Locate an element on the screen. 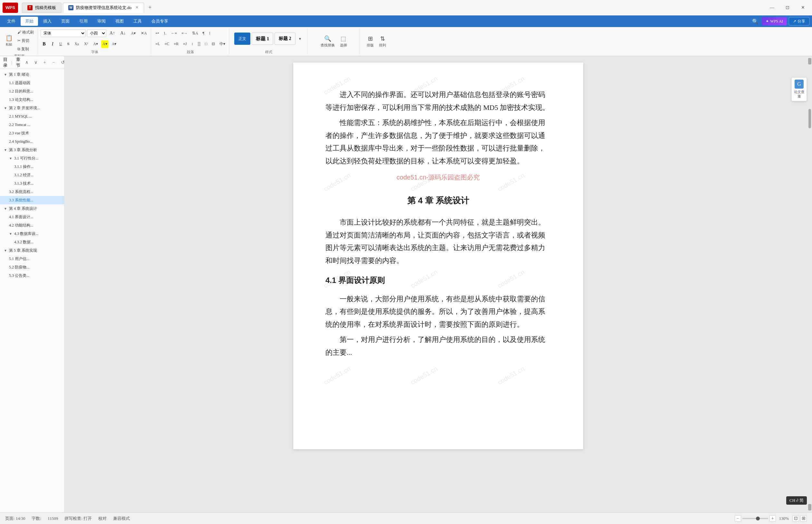 The image size is (812, 524). shading-button: ▒ is located at coordinates (199, 44).